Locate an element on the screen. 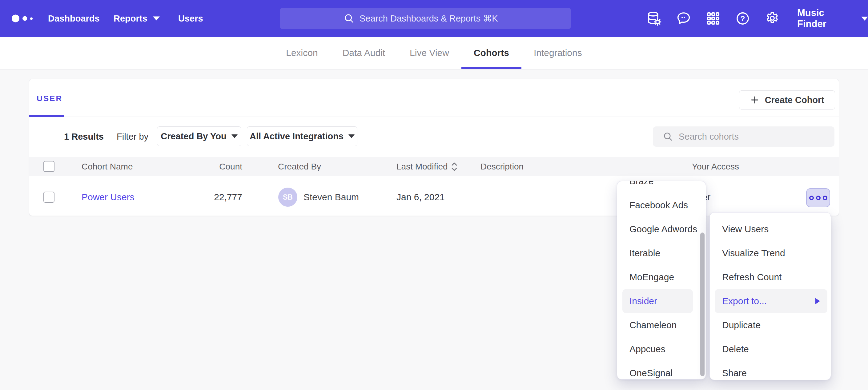  feedback-chat-icon is located at coordinates (684, 19).